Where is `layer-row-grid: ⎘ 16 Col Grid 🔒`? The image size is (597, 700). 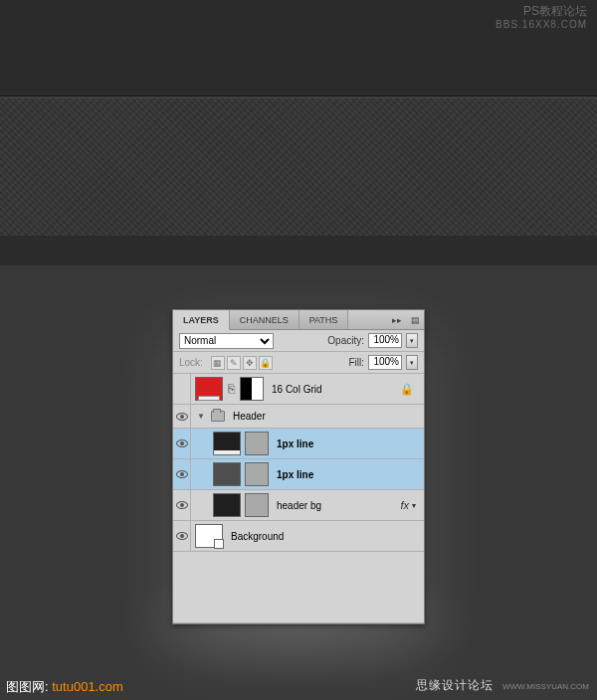 layer-row-grid: ⎘ 16 Col Grid 🔒 is located at coordinates (298, 390).